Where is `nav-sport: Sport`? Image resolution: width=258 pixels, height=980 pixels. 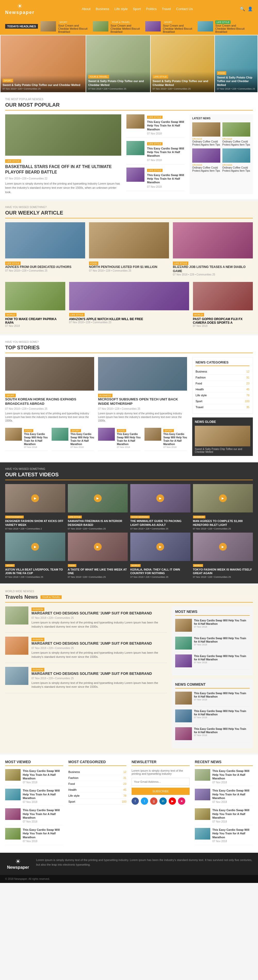 nav-sport: Sport is located at coordinates (137, 9).